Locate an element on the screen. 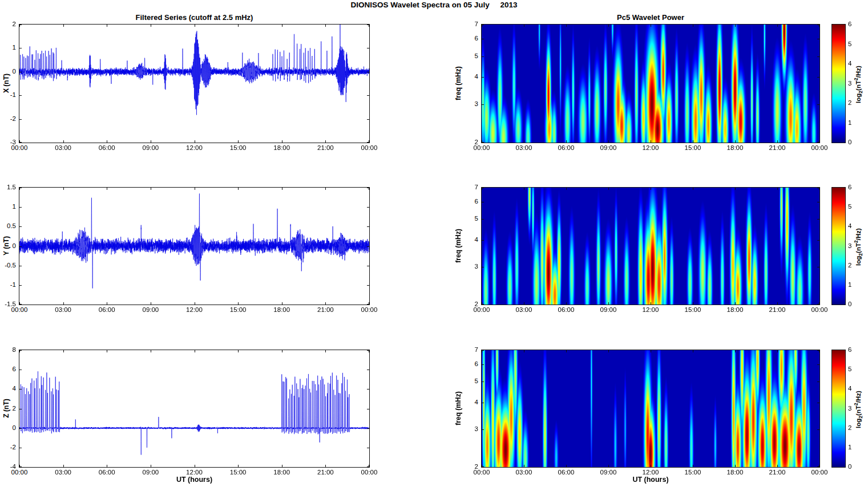  x-axis-ylabel: X (nT) is located at coordinates (6, 83).